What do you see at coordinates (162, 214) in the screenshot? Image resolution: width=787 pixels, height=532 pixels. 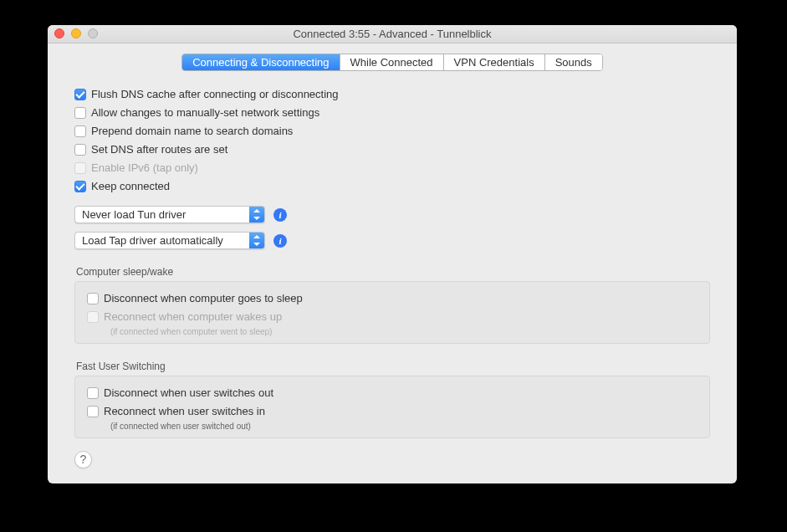 I see `tun-driver-value: Never load Tun driver` at bounding box center [162, 214].